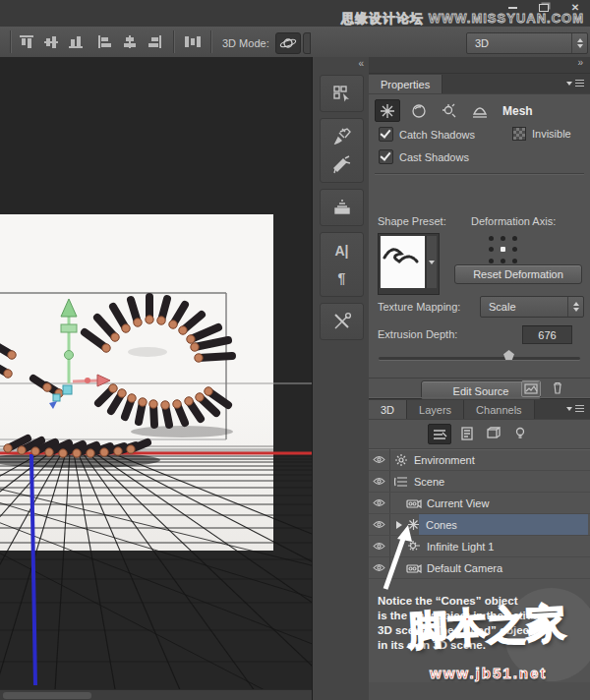 The width and height of the screenshot is (590, 700). I want to click on collapsed-panel-dock: « A| ¶, so click(341, 379).